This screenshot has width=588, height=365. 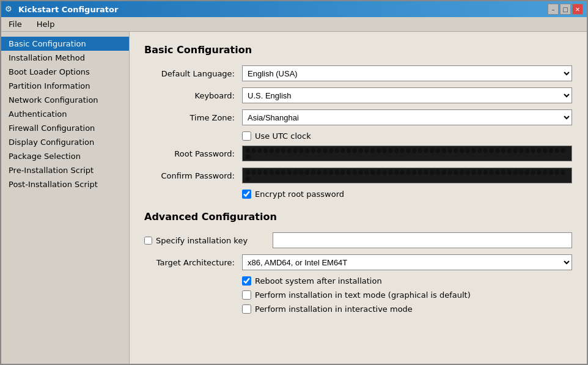 What do you see at coordinates (61, 9) in the screenshot?
I see `title-bar-left: ⚙ Kickstart Configurator` at bounding box center [61, 9].